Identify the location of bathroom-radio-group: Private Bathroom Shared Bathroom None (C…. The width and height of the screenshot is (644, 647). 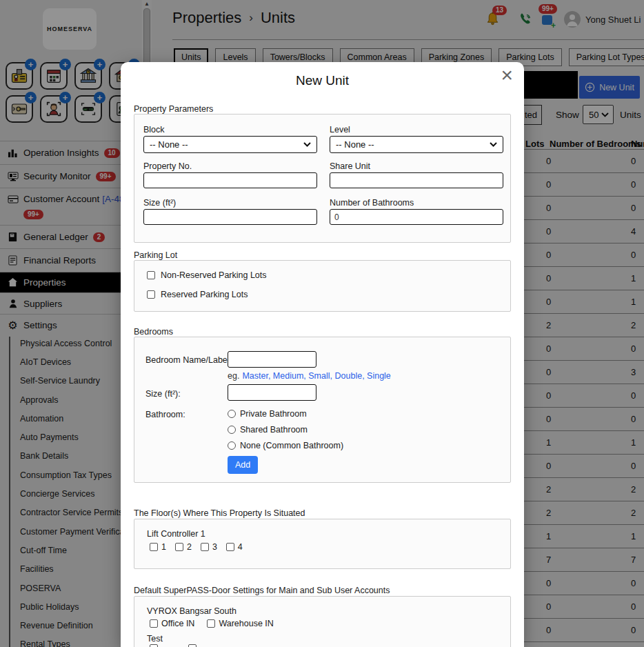
(285, 433).